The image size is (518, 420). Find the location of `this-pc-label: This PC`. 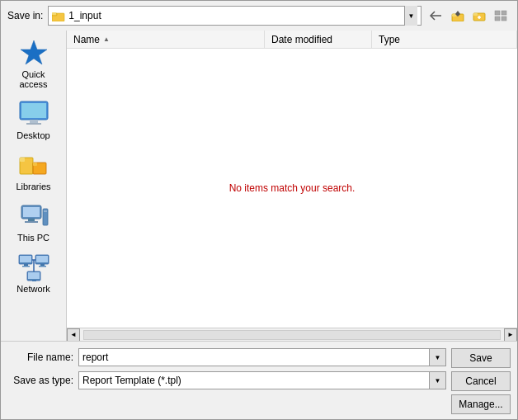

this-pc-label: This PC is located at coordinates (33, 238).